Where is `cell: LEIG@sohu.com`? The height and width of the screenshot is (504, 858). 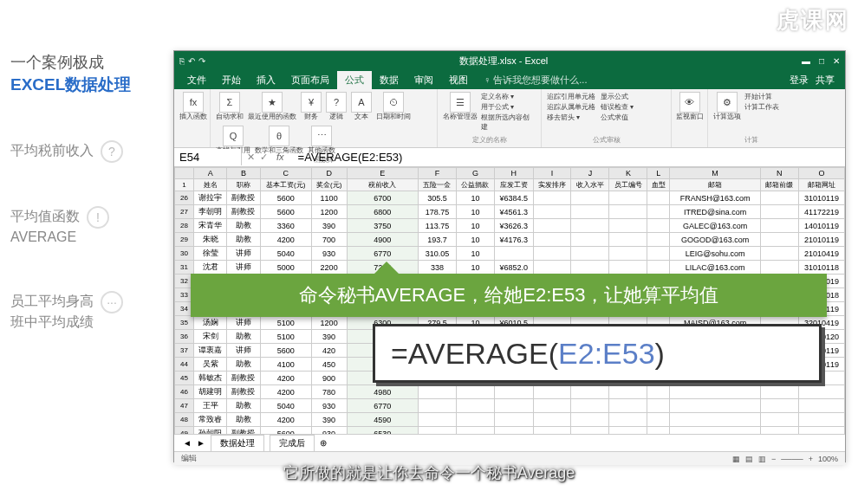 cell: LEIG@sohu.com is located at coordinates (716, 254).